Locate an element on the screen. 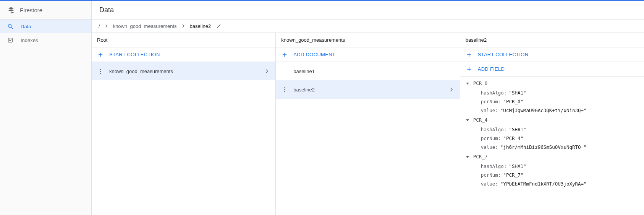 This screenshot has width=644, height=215. field-expand-toggle: PCR_7 is located at coordinates (552, 157).